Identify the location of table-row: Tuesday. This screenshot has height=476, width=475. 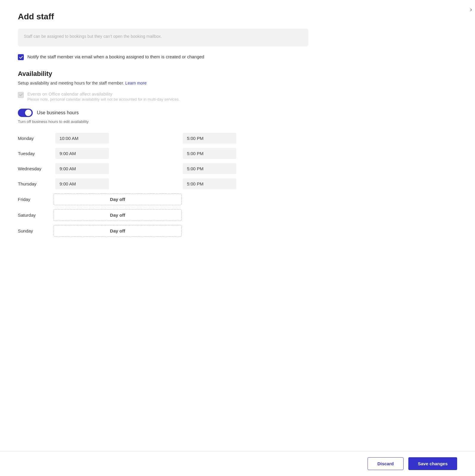
(163, 154).